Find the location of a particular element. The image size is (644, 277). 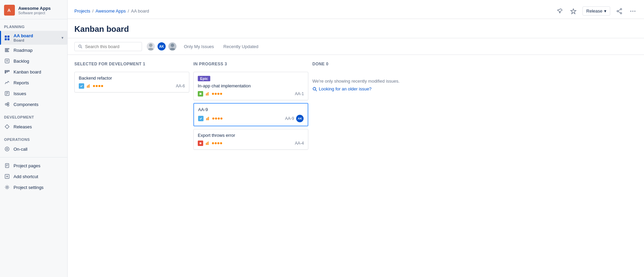

sidebar-item-kanban: Kanban board is located at coordinates (34, 72).